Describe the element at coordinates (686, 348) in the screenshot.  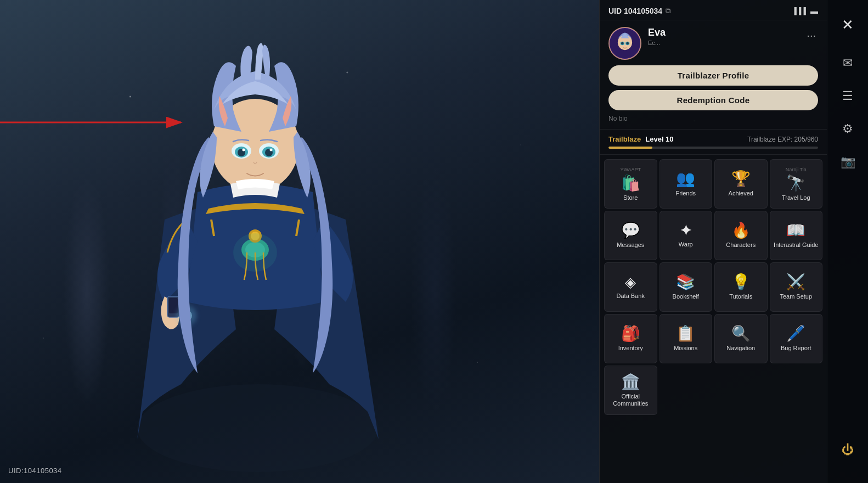
I see `missions-label: Missions` at that location.